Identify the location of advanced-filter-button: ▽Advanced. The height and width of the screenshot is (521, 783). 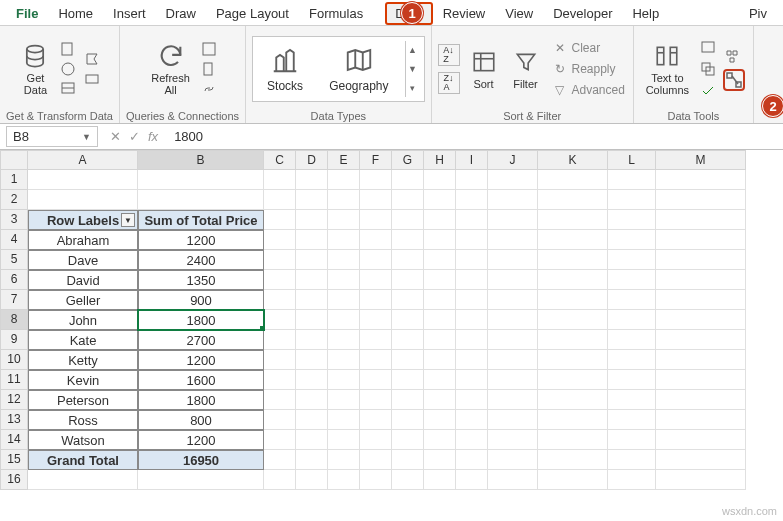
(588, 90).